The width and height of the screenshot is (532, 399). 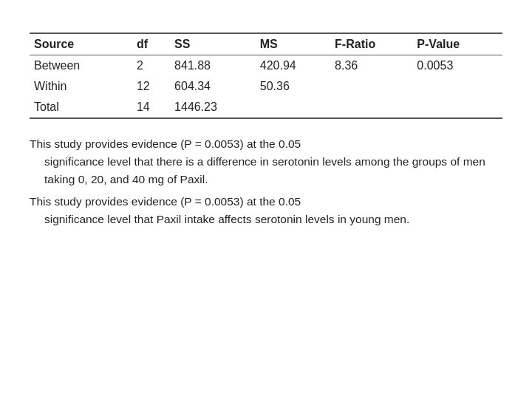 I want to click on table-cell: Within, so click(x=83, y=86).